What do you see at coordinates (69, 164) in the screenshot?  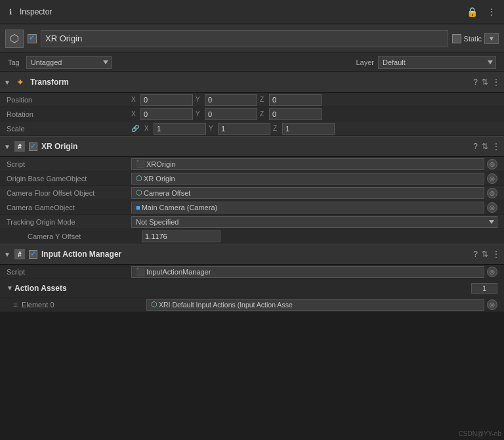 I see `xr-script-label: Script` at bounding box center [69, 164].